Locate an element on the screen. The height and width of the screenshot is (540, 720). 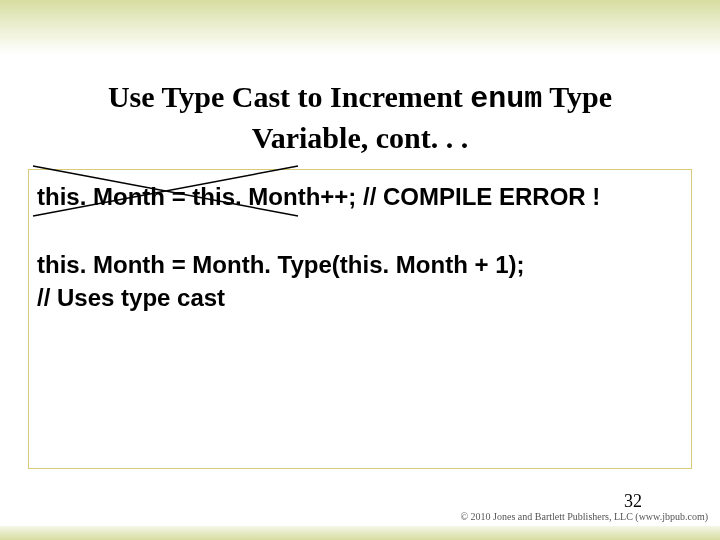
title-part1: Use Type Cast to Increment is located at coordinates (289, 96).